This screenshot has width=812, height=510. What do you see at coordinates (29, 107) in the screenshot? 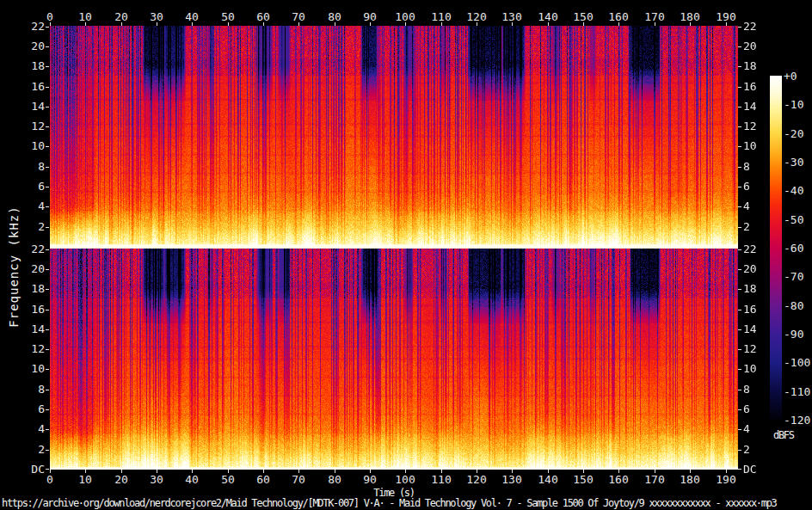
I see `freq-tick-label-left: 14` at bounding box center [29, 107].